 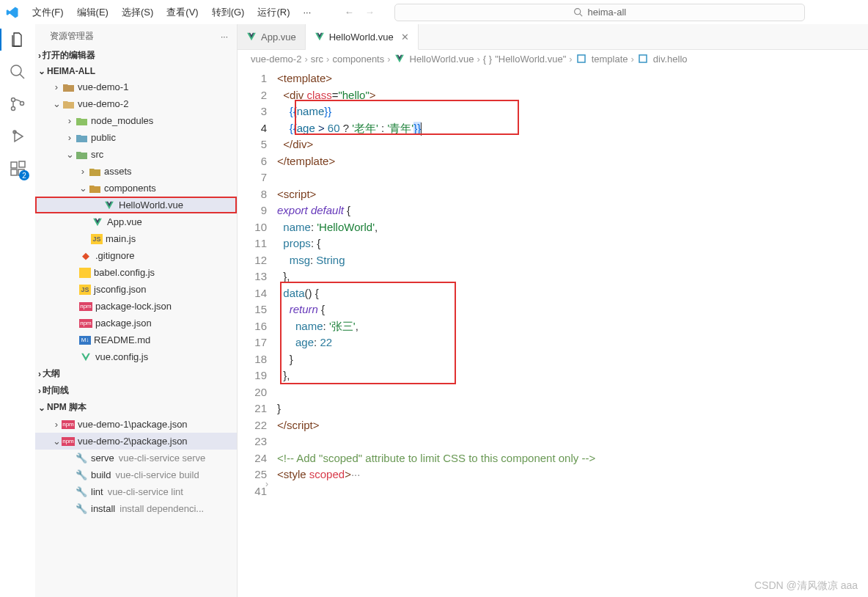 What do you see at coordinates (600, 12) in the screenshot?
I see `search-input: heima-all` at bounding box center [600, 12].